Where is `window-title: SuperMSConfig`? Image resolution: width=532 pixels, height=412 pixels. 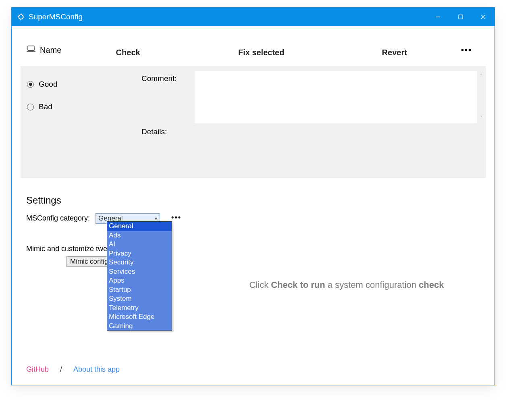
window-title: SuperMSConfig is located at coordinates (56, 17).